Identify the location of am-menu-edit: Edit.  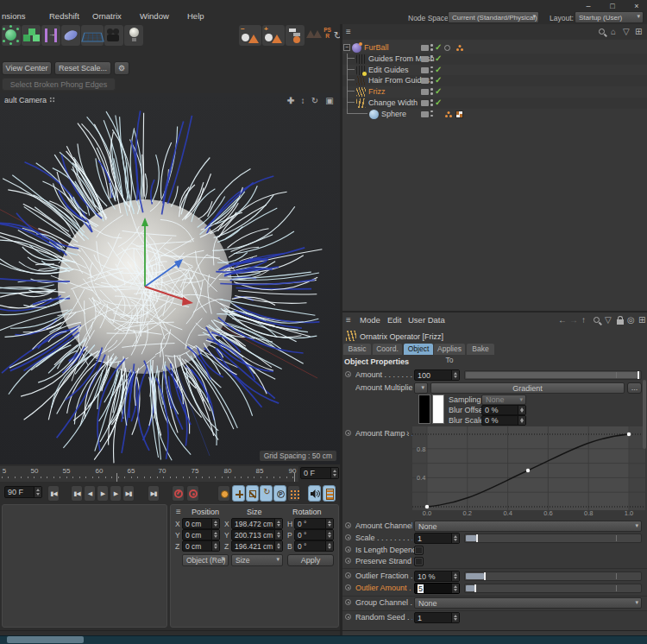
(394, 319).